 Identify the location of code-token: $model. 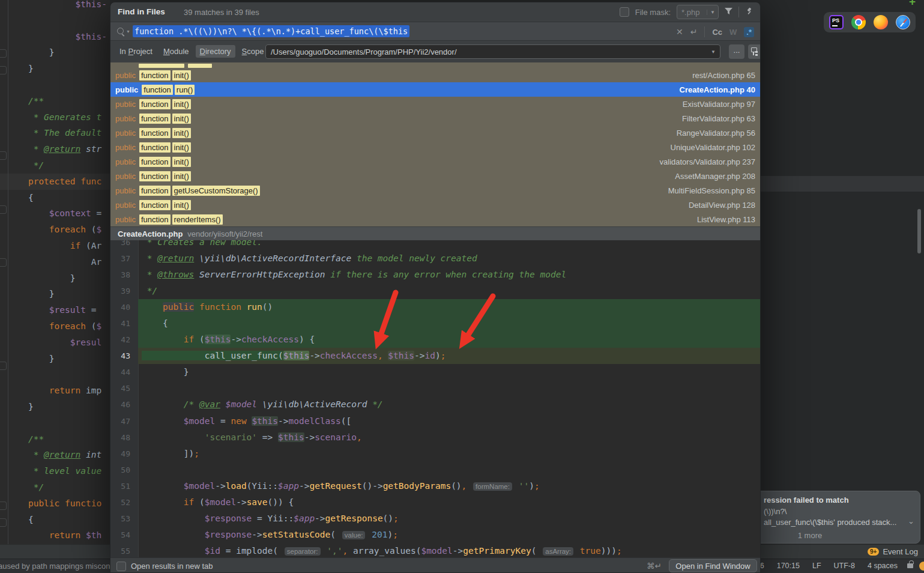
(199, 421).